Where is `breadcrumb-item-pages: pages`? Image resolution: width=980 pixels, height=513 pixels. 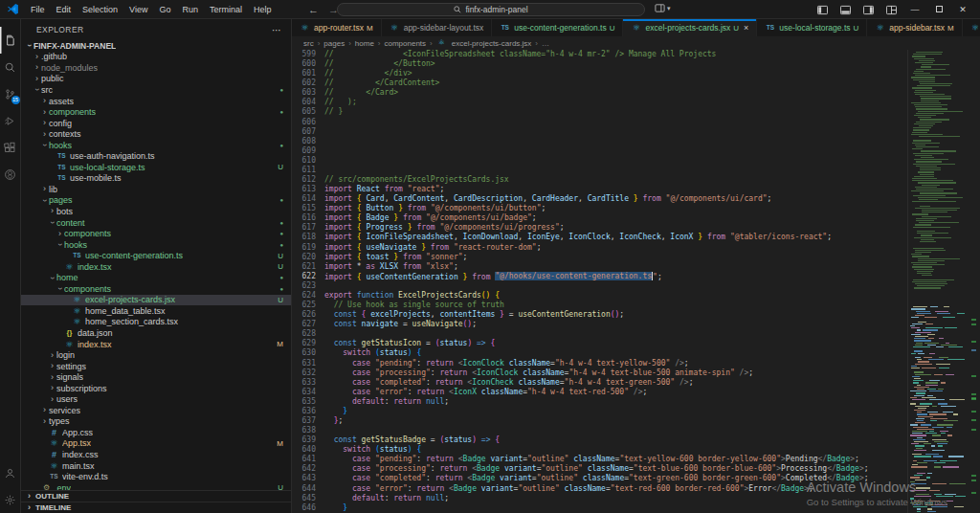
breadcrumb-item-pages: pages is located at coordinates (334, 44).